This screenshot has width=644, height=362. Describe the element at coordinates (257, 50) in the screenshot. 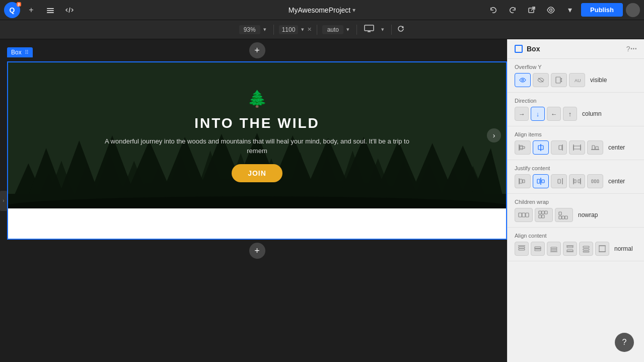

I see `add-section-top-button: +` at that location.